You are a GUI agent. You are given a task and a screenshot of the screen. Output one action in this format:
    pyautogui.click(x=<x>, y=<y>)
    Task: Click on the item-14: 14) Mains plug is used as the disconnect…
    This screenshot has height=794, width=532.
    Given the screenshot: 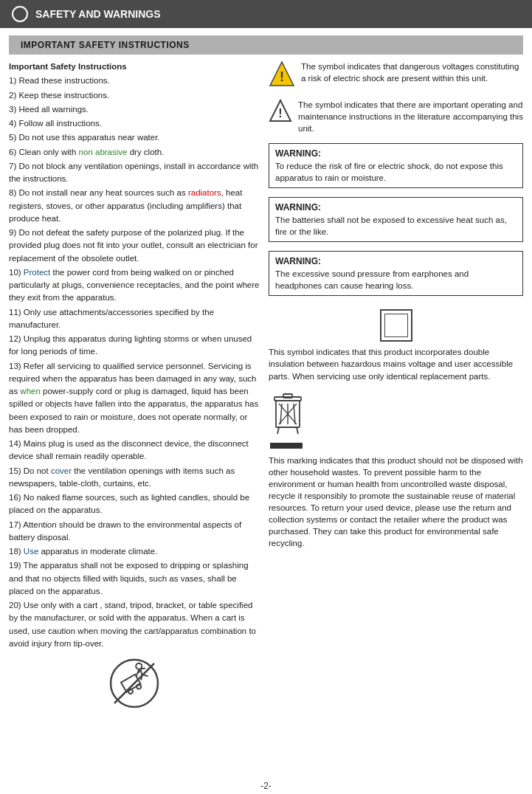 What is the action you would take?
    pyautogui.click(x=134, y=450)
    